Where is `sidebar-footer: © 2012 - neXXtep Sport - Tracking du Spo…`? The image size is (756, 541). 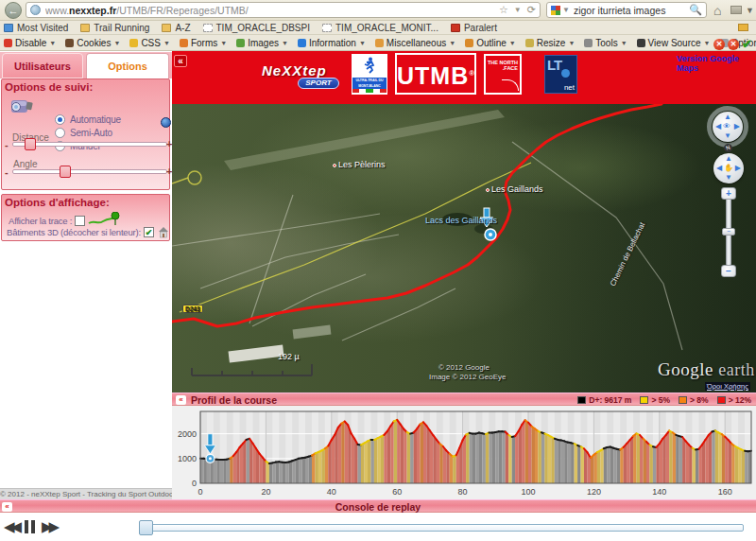
sidebar-footer: © 2012 - neXXtep Sport - Tracking du Spo… is located at coordinates (86, 494).